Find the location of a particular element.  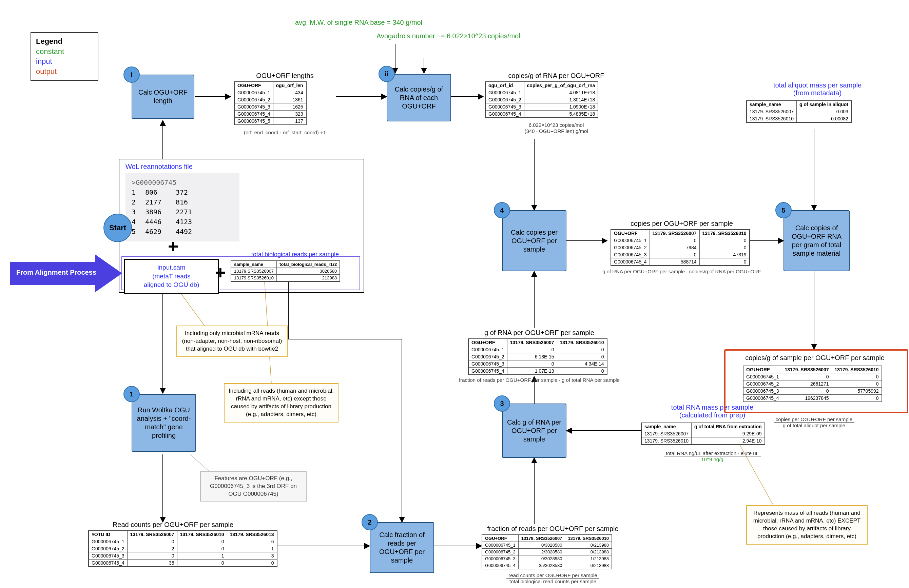

fraction-title: fraction of reads per OGU+ORF per sample is located at coordinates (553, 529).